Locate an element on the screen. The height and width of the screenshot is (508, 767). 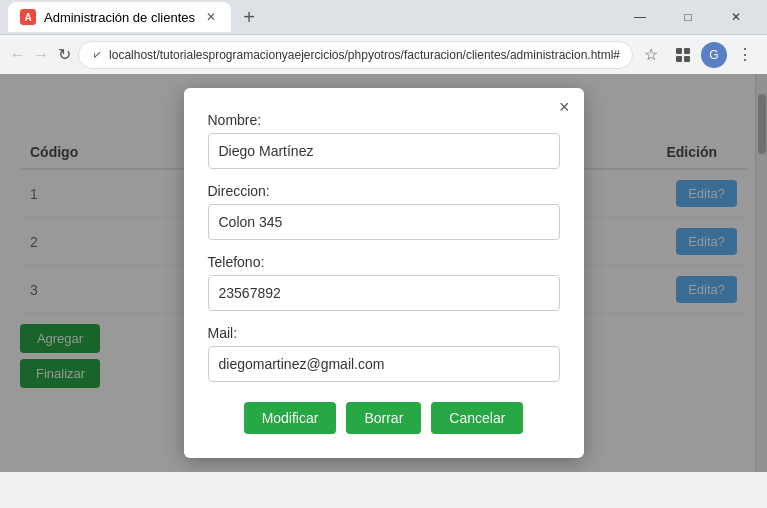
mail-label: Mail: is located at coordinates (384, 333).